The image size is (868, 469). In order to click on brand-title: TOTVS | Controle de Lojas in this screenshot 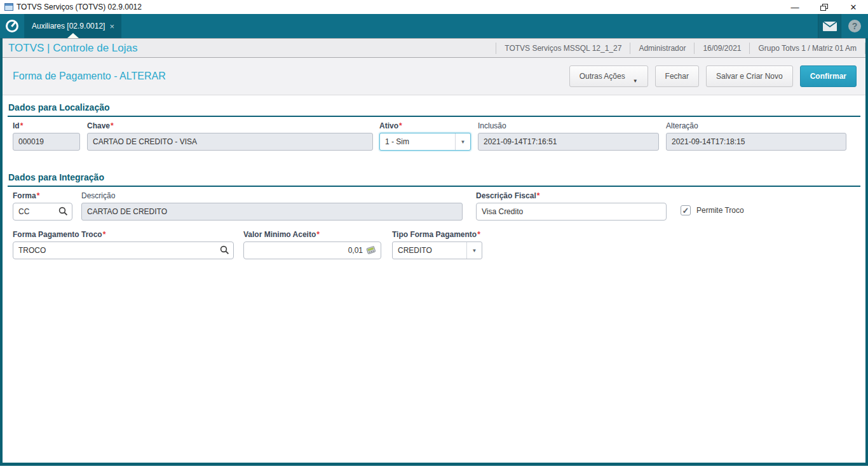, I will do `click(72, 48)`.